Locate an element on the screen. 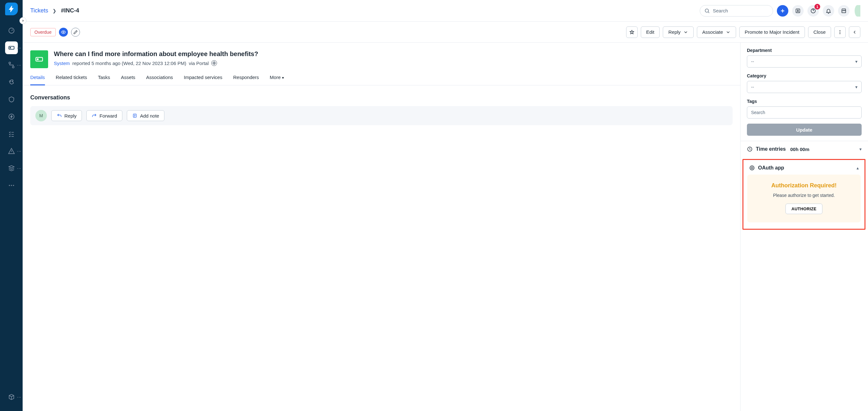  promote-button: Promote to Major Incident is located at coordinates (772, 32).